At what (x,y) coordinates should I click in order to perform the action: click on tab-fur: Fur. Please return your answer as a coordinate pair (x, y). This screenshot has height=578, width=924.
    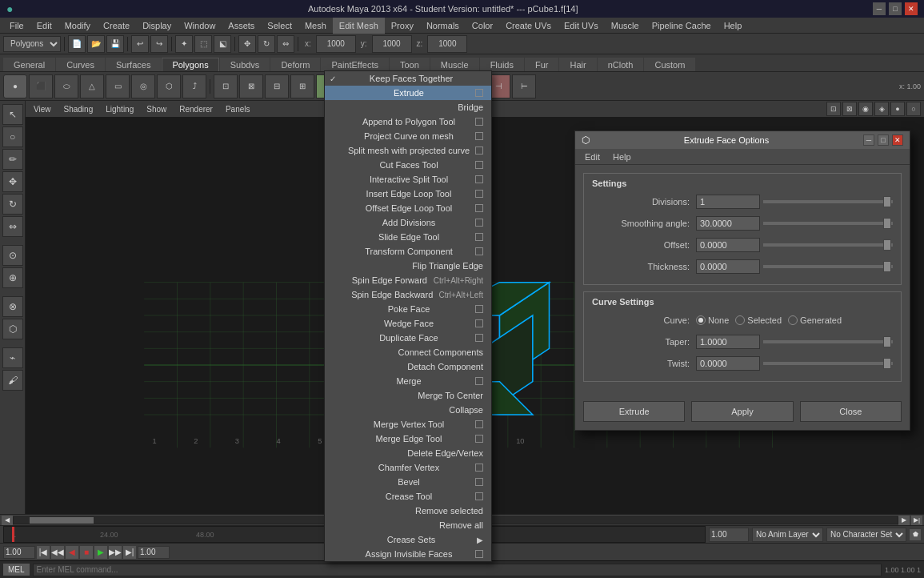
    Looking at the image, I should click on (542, 64).